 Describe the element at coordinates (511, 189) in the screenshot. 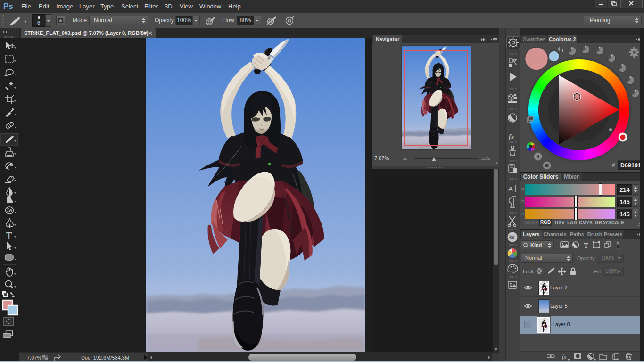

I see `svg-text: A` at that location.